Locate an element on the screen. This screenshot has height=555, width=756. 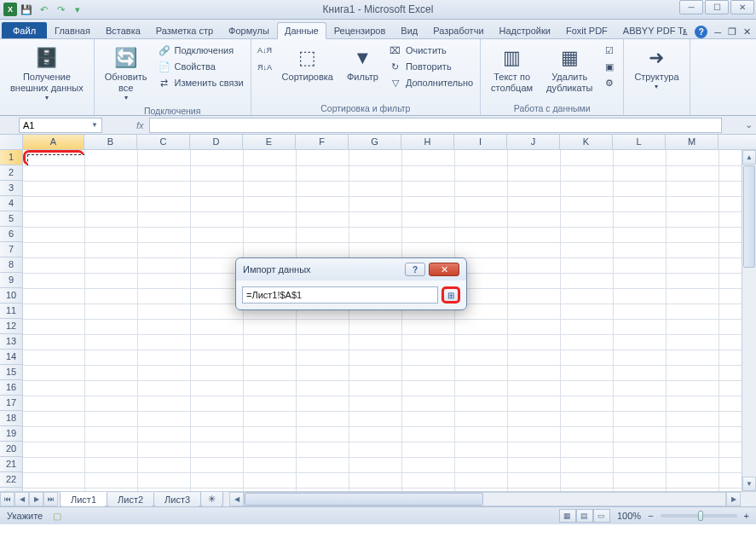
vertical-scrollbar: ▲ ▼ is located at coordinates (748, 321).